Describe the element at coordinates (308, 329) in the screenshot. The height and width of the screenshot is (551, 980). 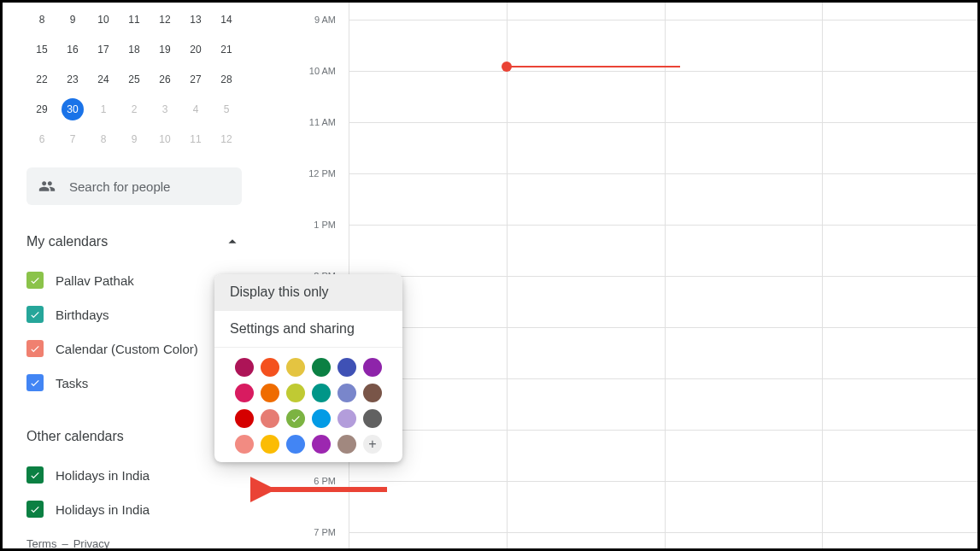
I see `settings-and-sharing-item: Settings and sharing` at that location.